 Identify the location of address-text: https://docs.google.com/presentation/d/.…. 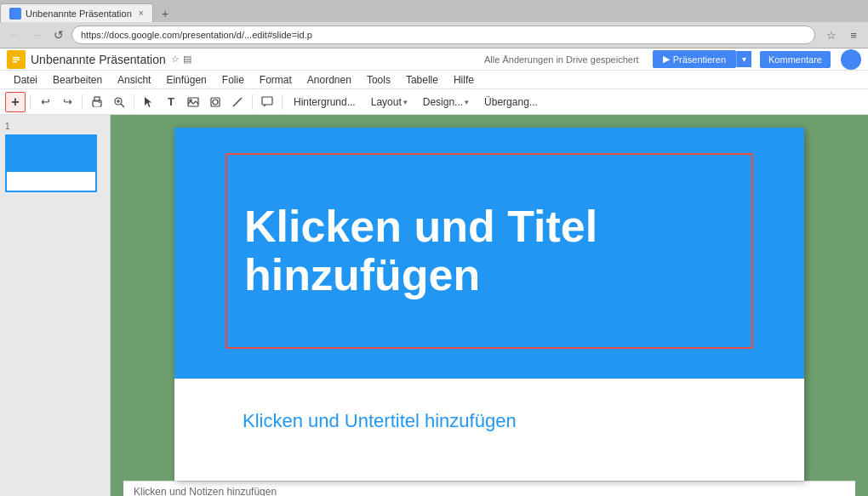
(197, 35).